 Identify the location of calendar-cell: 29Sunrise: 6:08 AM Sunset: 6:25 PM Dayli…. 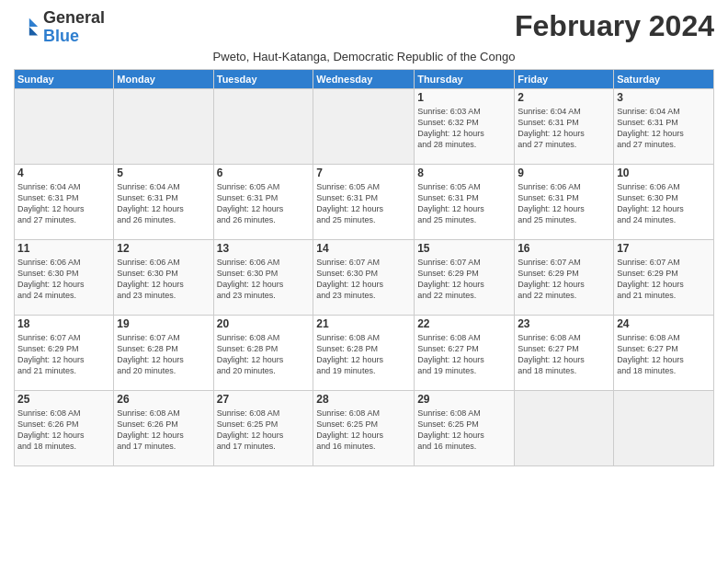
(465, 428).